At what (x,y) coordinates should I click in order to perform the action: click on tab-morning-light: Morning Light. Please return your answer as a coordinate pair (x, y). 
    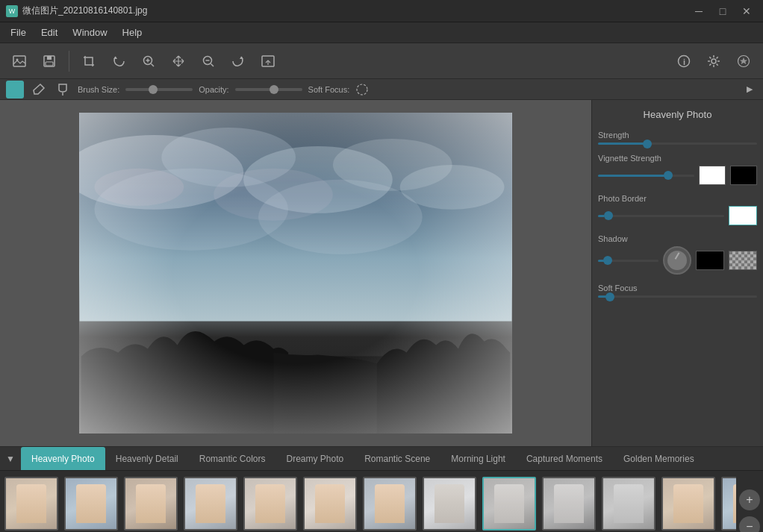
    Looking at the image, I should click on (478, 459).